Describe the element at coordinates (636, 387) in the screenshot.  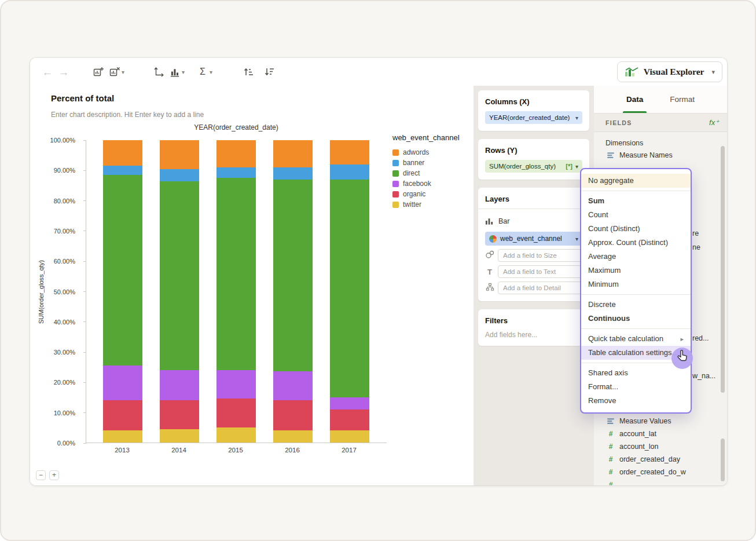
I see `menu-item-format: Format...` at that location.